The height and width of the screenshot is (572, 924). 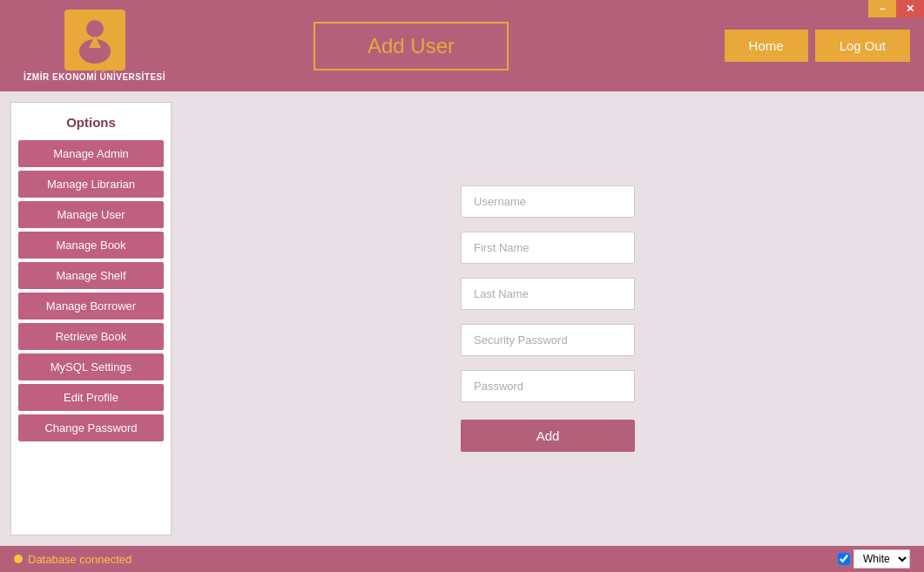 I want to click on sidebar-item-manage-borrower: Manage Borrower, so click(x=91, y=306).